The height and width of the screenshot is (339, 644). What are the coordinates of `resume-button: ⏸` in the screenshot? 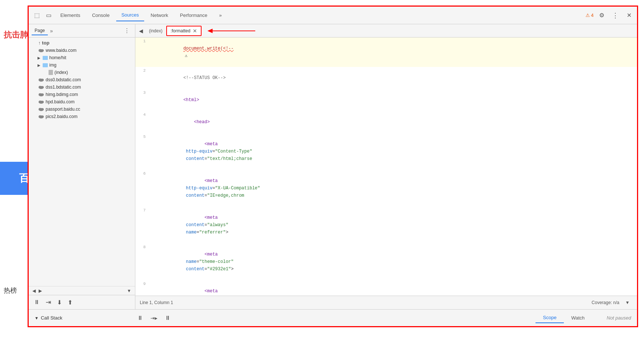 It's located at (140, 318).